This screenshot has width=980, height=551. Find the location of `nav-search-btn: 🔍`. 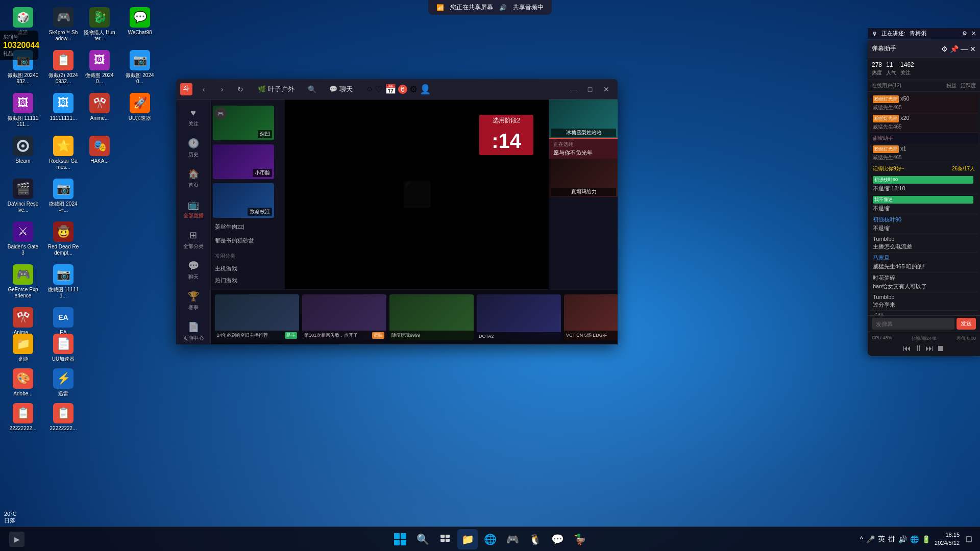

nav-search-btn: 🔍 is located at coordinates (312, 89).